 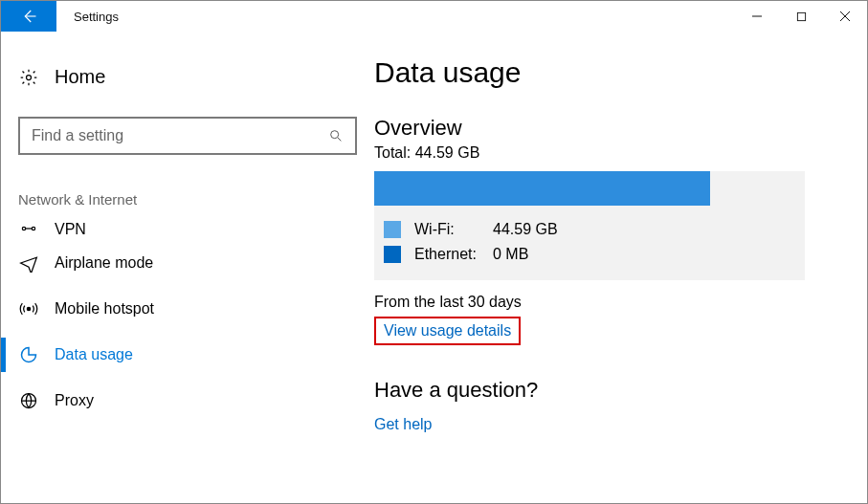 I want to click on sidebar-item-label: Mobile hotspot, so click(x=97, y=309).